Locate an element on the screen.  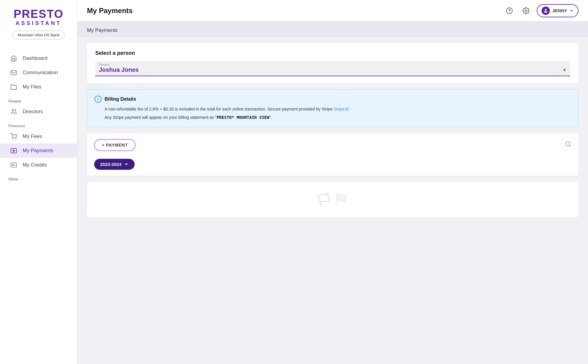
search-icon is located at coordinates (568, 144).